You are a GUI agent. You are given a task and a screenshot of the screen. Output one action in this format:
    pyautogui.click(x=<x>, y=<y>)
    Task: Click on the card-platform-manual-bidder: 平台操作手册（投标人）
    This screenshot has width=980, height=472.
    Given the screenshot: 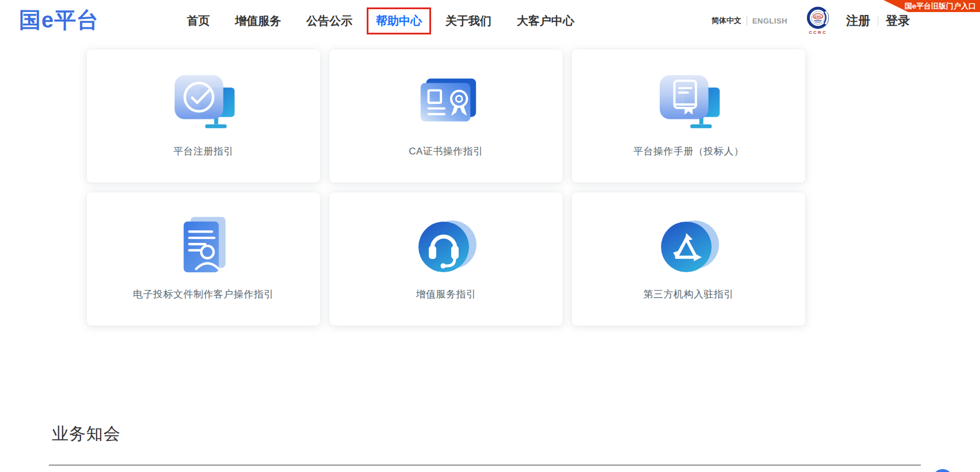 What is the action you would take?
    pyautogui.click(x=689, y=116)
    